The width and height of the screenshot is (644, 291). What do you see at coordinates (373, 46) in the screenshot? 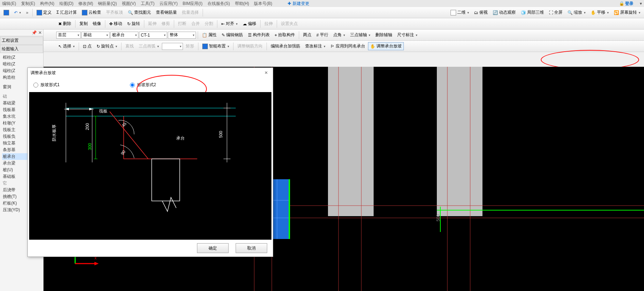
I see `slope-icon: ✋` at bounding box center [373, 46].